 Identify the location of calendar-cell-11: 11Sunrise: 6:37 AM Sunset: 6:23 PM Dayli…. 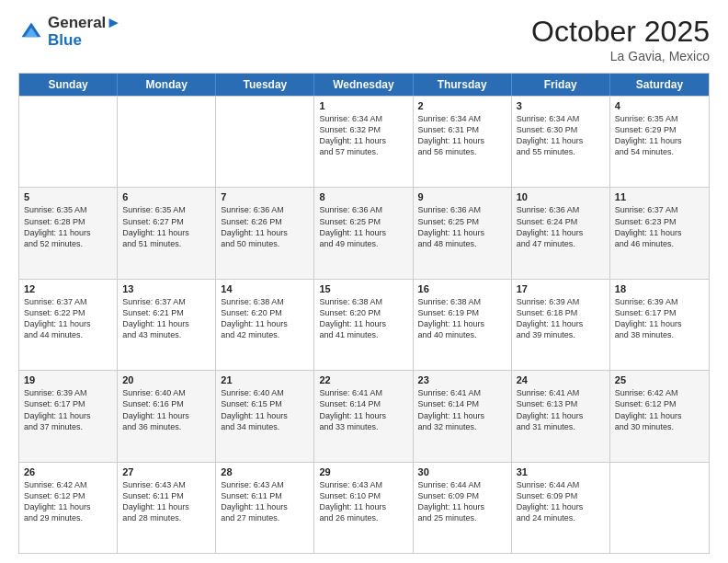
(660, 233).